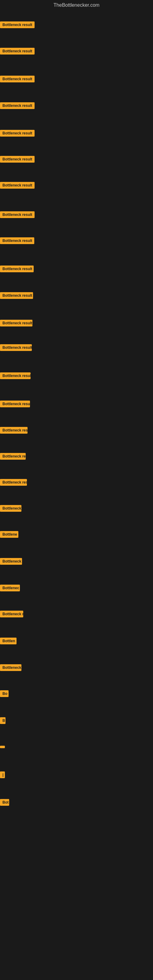  Describe the element at coordinates (2, 746) in the screenshot. I see `bottleneck-result-item` at that location.